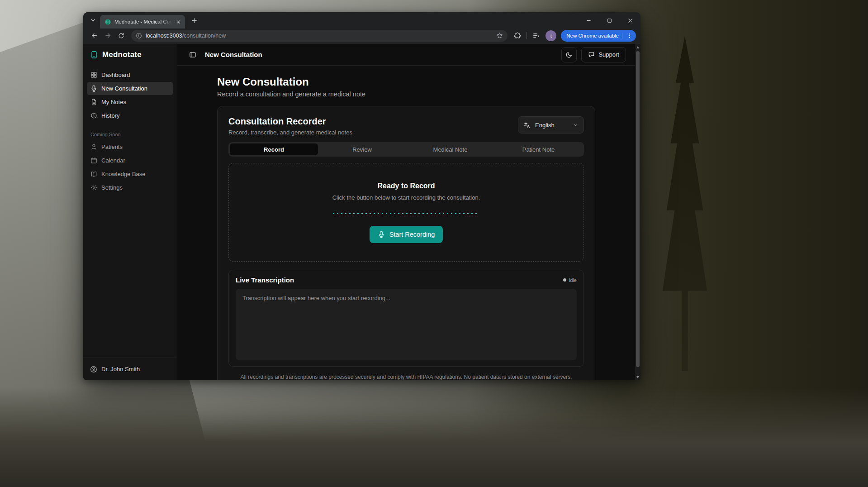 The width and height of the screenshot is (868, 487). Describe the element at coordinates (94, 36) in the screenshot. I see `back-button` at that location.